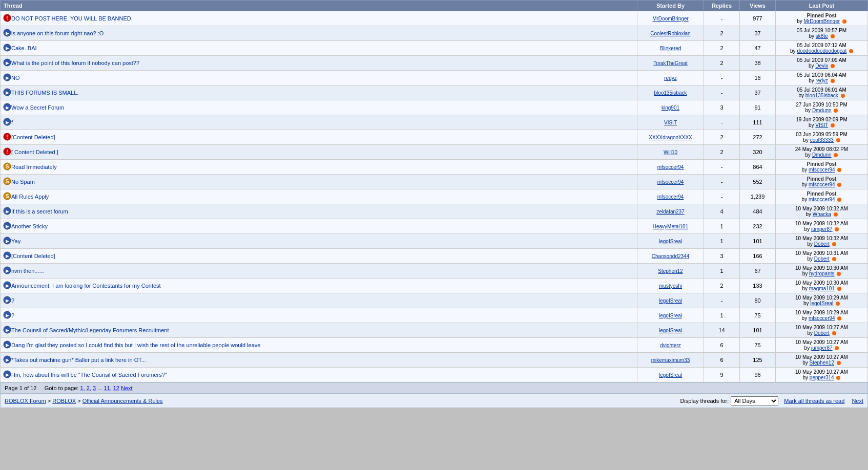 This screenshot has width=868, height=470. What do you see at coordinates (671, 360) in the screenshot?
I see `started-by-link: mikemaximum33` at bounding box center [671, 360].